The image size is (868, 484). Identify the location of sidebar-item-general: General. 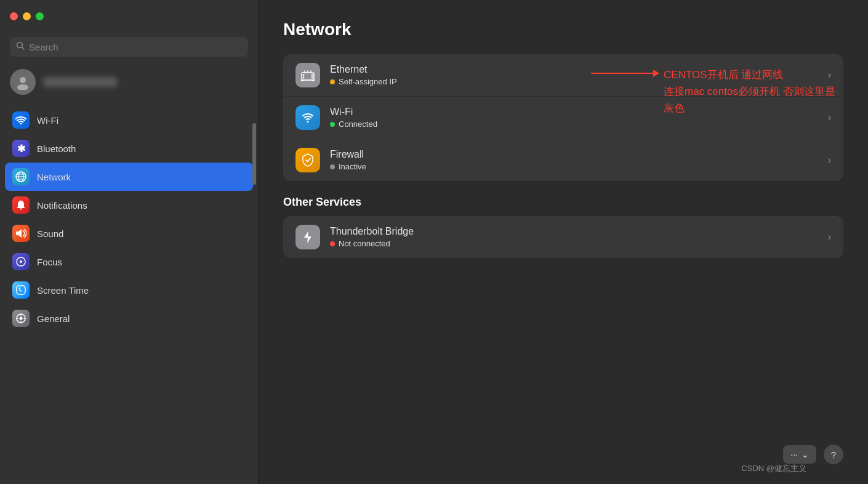
(129, 318).